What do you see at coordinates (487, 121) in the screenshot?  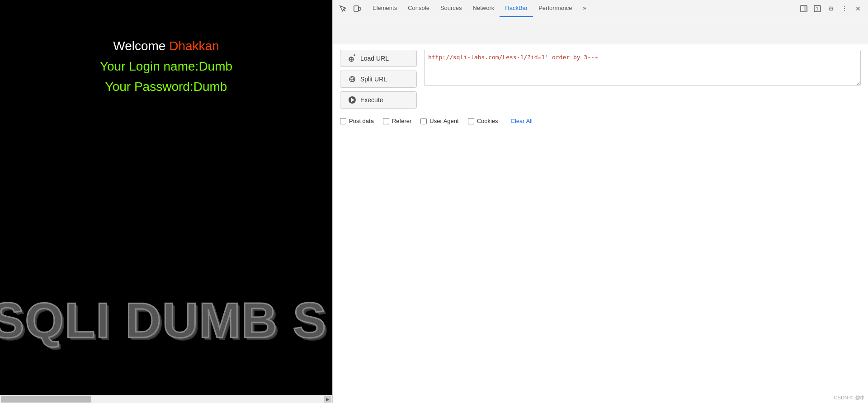 I see `cookies-label: Cookies` at bounding box center [487, 121].